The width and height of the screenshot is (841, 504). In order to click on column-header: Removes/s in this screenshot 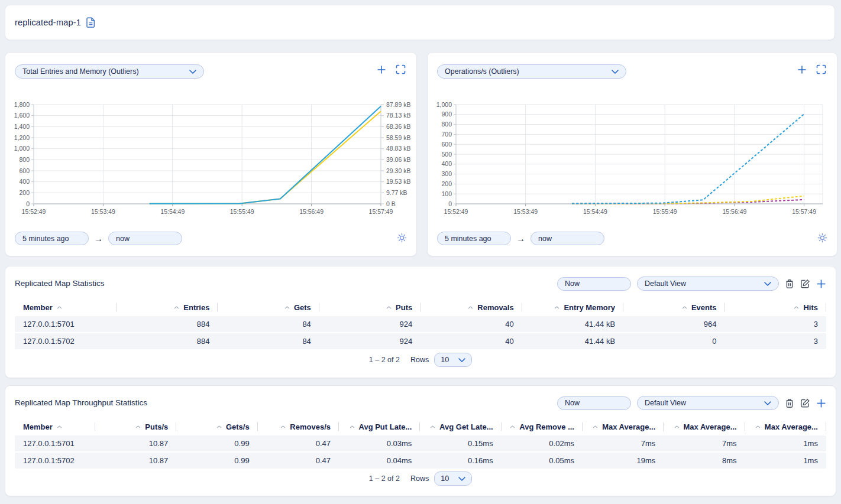, I will do `click(298, 427)`.